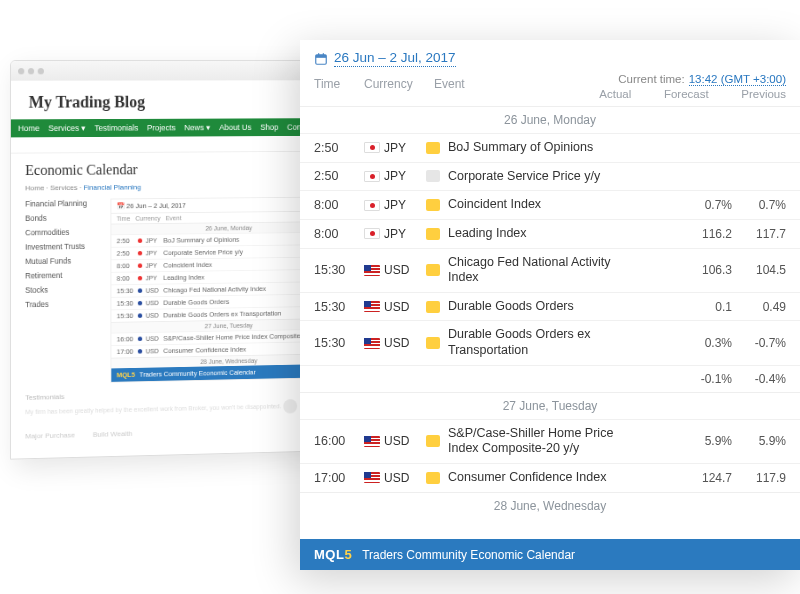  I want to click on sidebar-item: Investment Trusts, so click(62, 247).